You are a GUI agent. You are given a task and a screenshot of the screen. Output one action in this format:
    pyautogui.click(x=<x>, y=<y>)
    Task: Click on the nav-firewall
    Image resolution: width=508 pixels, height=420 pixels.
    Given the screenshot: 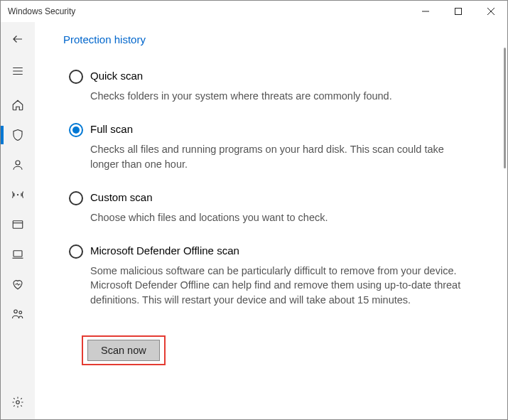 What is the action you would take?
    pyautogui.click(x=18, y=195)
    